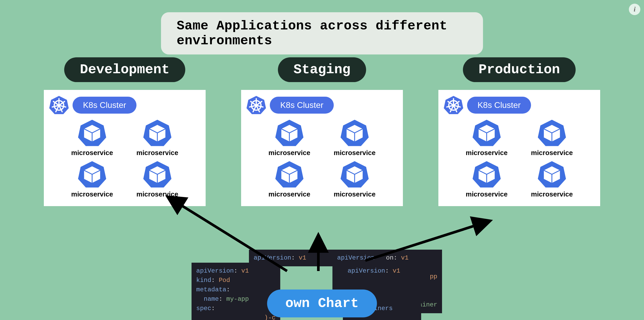 Image resolution: width=644 pixels, height=320 pixels. What do you see at coordinates (519, 70) in the screenshot?
I see `env-pill-production: Production` at bounding box center [519, 70].